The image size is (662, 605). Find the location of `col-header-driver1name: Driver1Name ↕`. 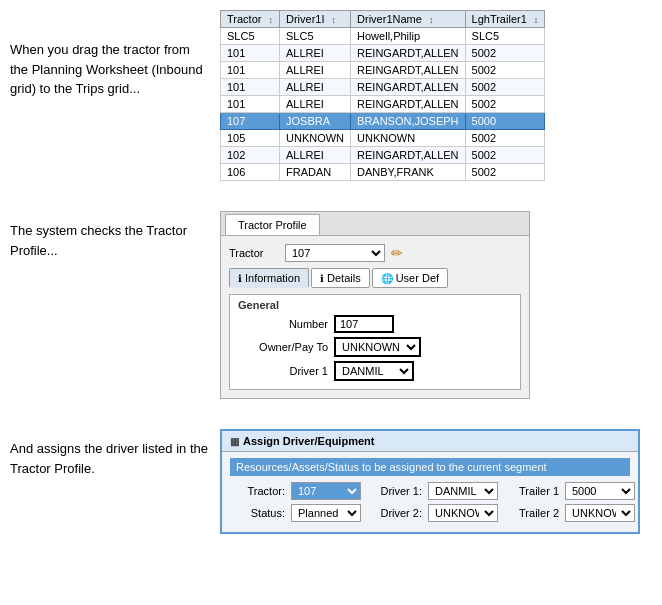

col-header-driver1name: Driver1Name ↕ is located at coordinates (408, 20).